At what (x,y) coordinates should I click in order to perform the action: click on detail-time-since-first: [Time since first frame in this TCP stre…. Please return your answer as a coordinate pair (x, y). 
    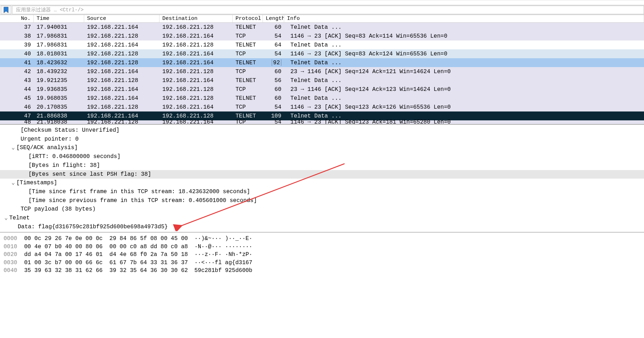
    Looking at the image, I should click on (322, 192).